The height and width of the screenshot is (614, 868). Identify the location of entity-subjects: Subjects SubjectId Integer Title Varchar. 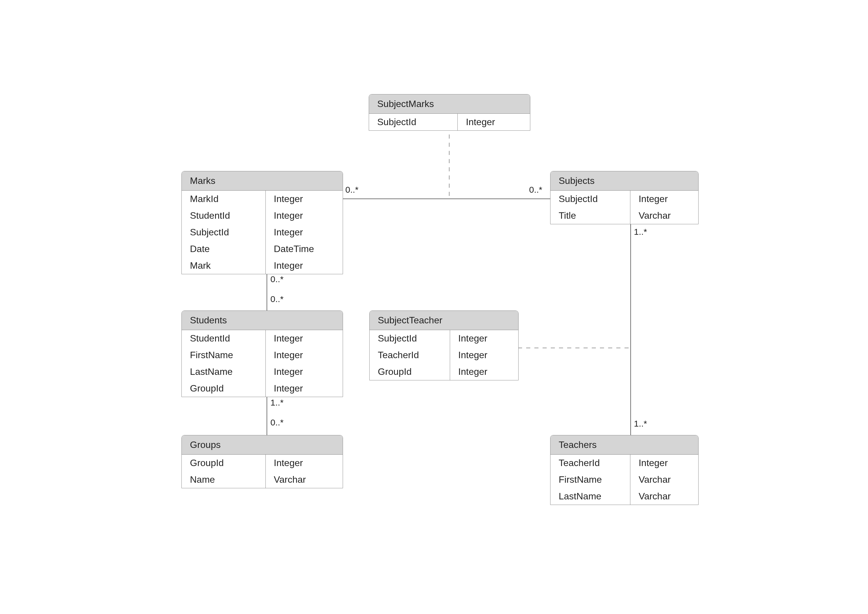
(624, 197).